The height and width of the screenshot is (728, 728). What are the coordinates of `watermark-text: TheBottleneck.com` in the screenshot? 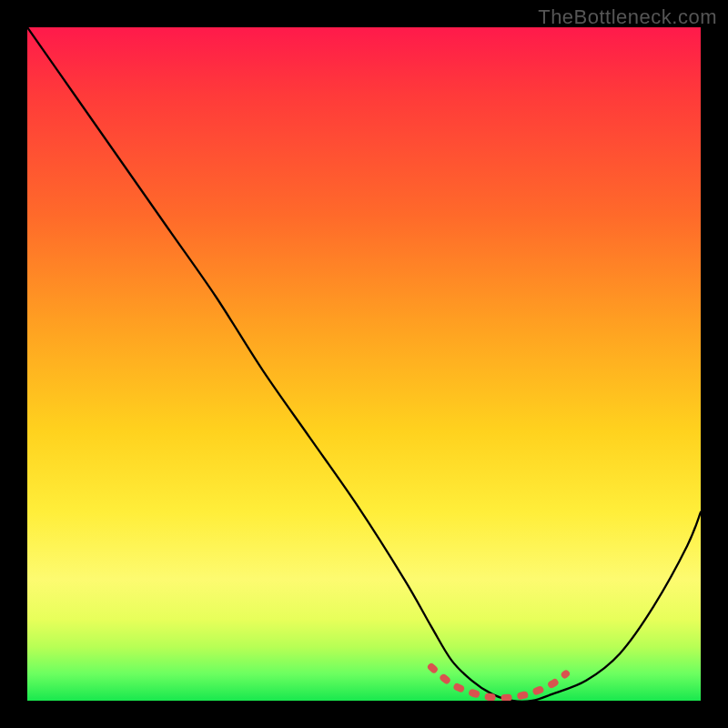 It's located at (628, 17).